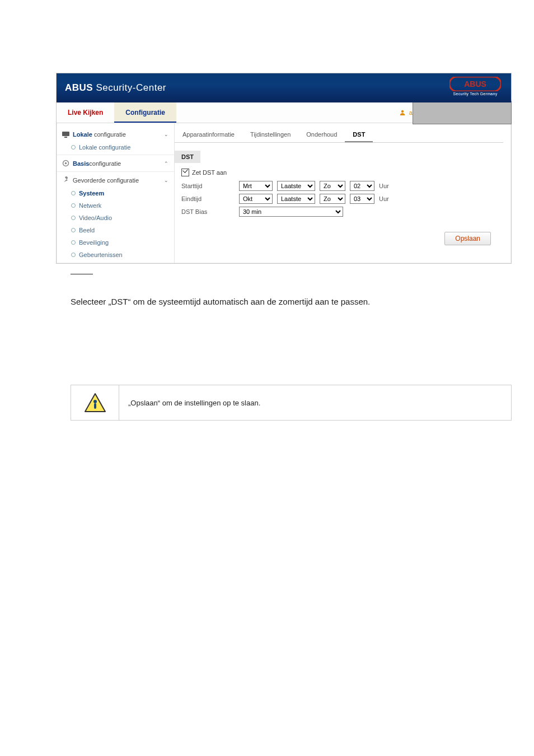  What do you see at coordinates (66, 180) in the screenshot?
I see `wrench-icon` at bounding box center [66, 180].